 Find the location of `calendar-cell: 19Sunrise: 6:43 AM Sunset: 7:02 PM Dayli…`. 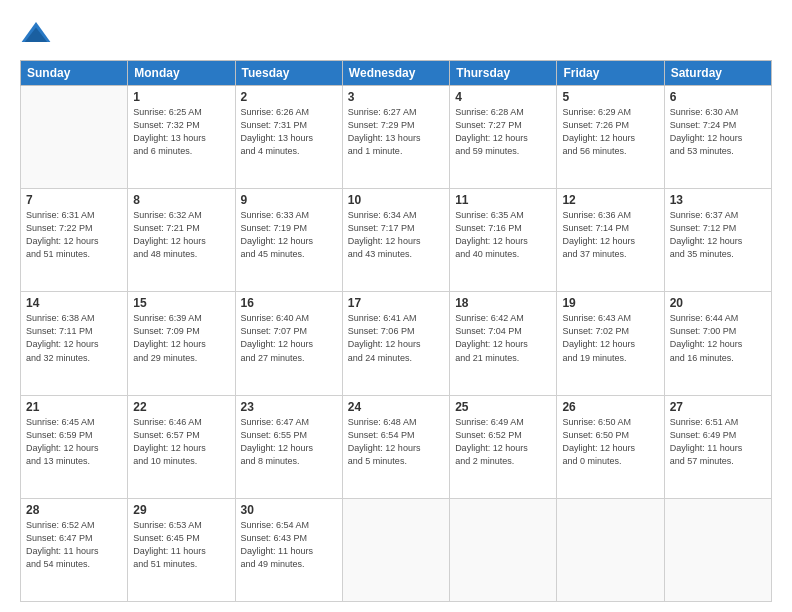

calendar-cell: 19Sunrise: 6:43 AM Sunset: 7:02 PM Dayli… is located at coordinates (610, 344).